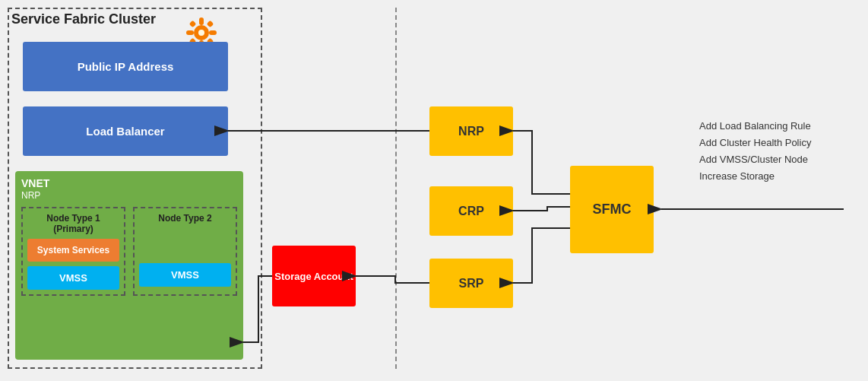  Describe the element at coordinates (396, 189) in the screenshot. I see `divider-vertical` at that location.